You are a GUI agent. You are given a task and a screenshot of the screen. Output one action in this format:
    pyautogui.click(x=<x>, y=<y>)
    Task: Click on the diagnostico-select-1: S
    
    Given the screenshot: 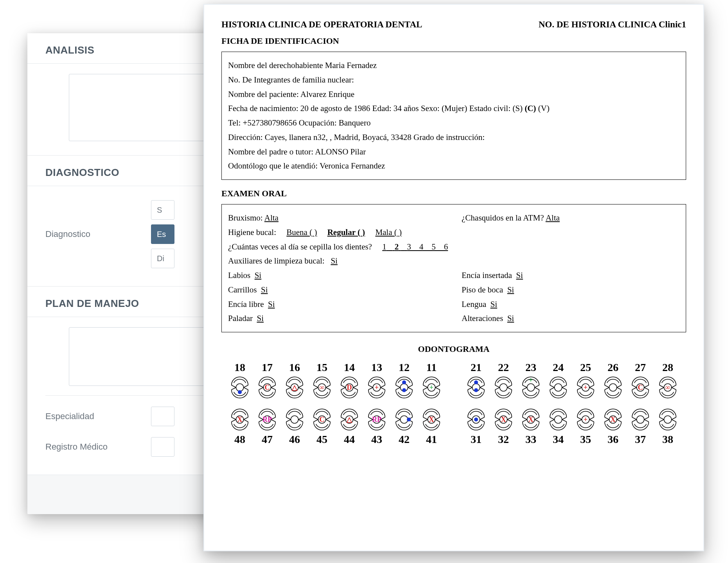 What is the action you would take?
    pyautogui.click(x=163, y=210)
    